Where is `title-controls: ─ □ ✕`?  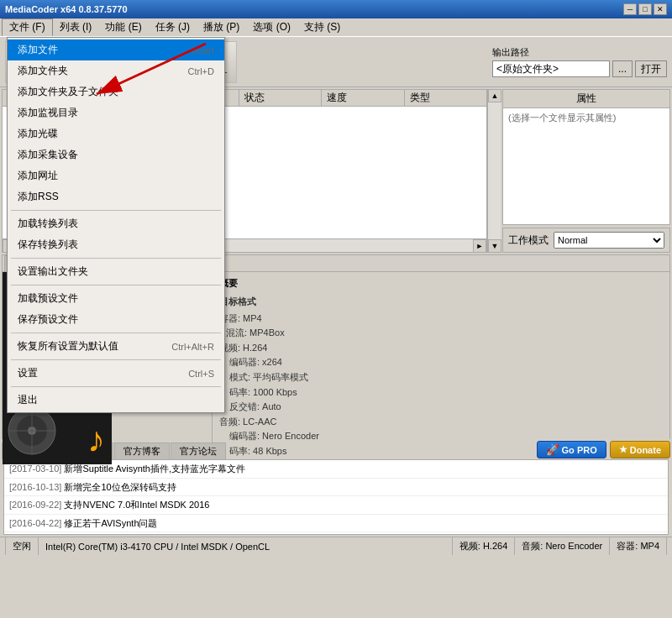 title-controls: ─ □ ✕ is located at coordinates (645, 9).